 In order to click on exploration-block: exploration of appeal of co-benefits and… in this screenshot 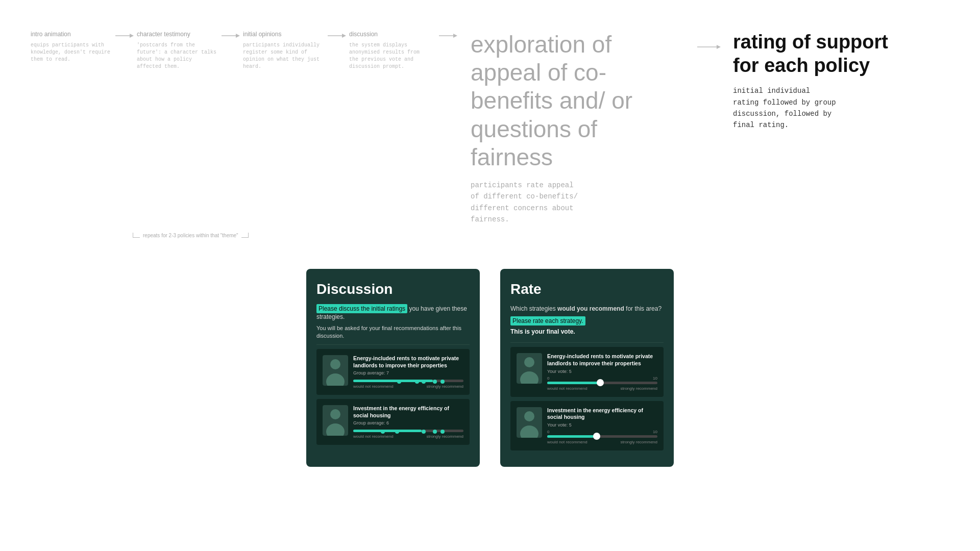, I will do `click(578, 128)`.